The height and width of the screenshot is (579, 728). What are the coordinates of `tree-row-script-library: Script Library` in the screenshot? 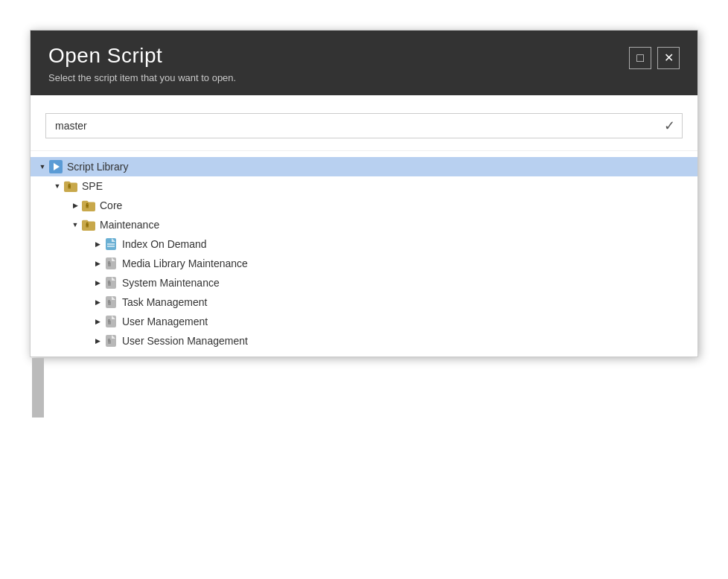 It's located at (364, 167).